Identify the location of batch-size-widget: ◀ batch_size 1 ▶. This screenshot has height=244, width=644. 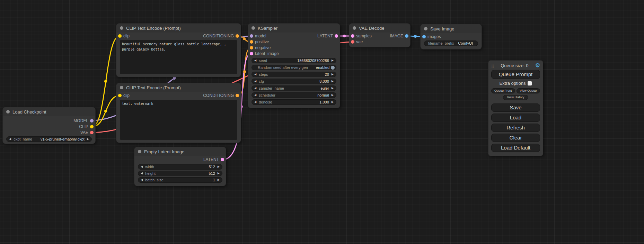
(180, 180).